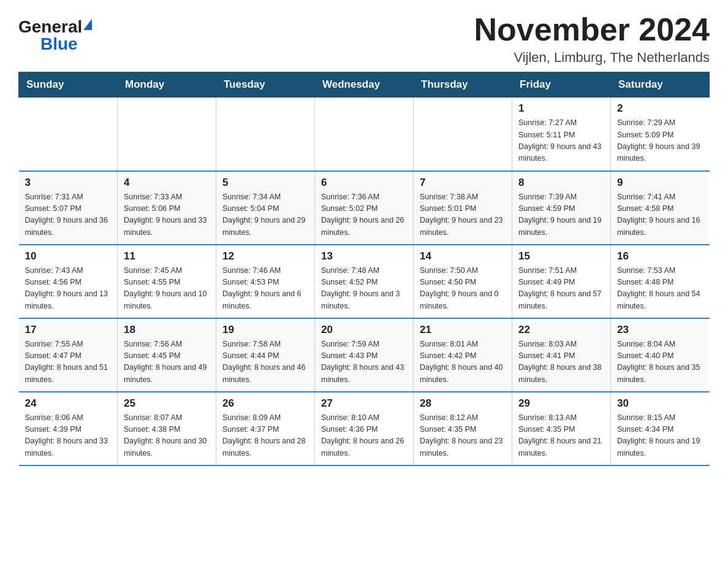 Image resolution: width=728 pixels, height=563 pixels. I want to click on calendar-cell: 14Sunrise: 7:50 AMSunset: 4:50 PMDayligh…, so click(463, 282).